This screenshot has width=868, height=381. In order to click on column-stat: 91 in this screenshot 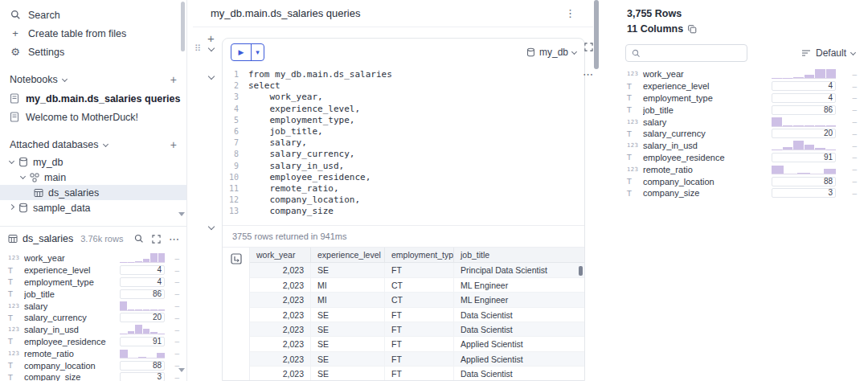, I will do `click(142, 342)`.